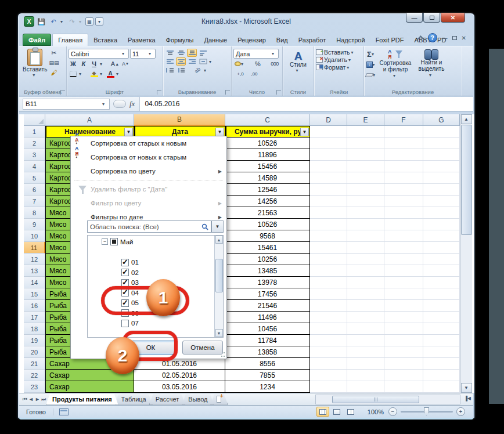 This screenshot has width=504, height=434. What do you see at coordinates (339, 67) in the screenshot?
I see `cells-item-2: ▦Формат▾` at bounding box center [339, 67].